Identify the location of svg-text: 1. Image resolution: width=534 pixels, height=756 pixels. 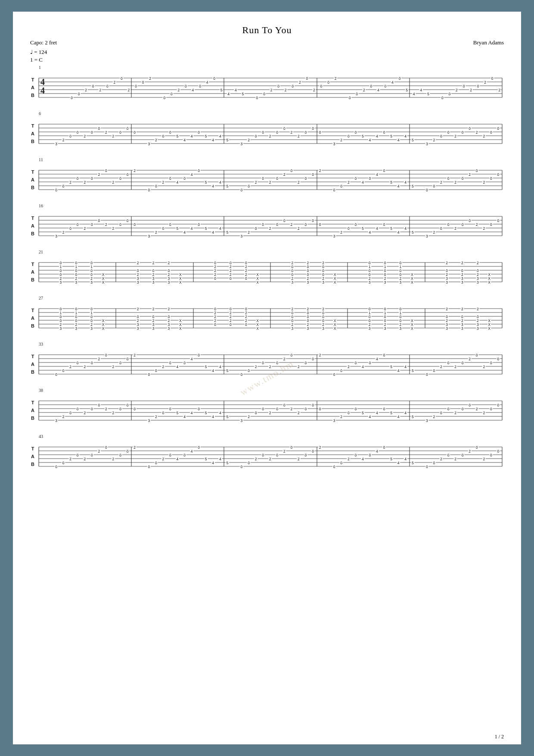
(385, 267).